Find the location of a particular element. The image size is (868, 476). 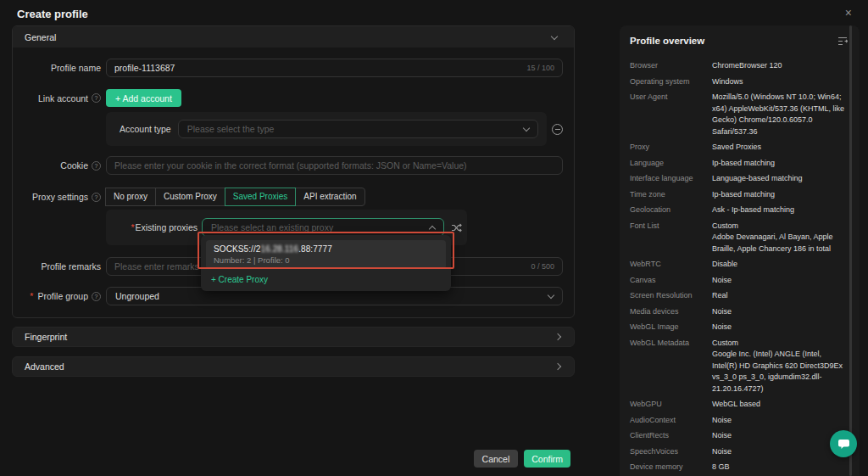

chat-icon is located at coordinates (844, 445).